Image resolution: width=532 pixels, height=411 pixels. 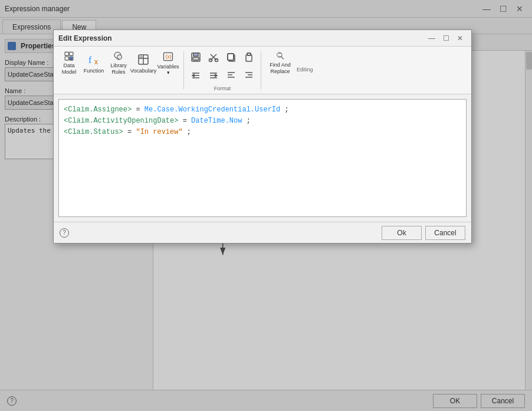 What do you see at coordinates (445, 233) in the screenshot?
I see `dialog-cancel-button: Cancel` at bounding box center [445, 233].